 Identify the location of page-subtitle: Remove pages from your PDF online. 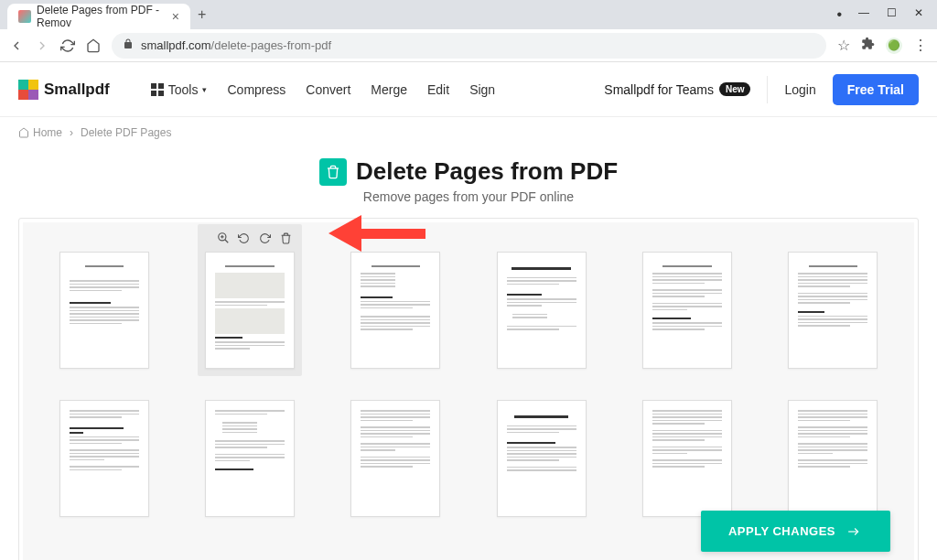
(468, 197).